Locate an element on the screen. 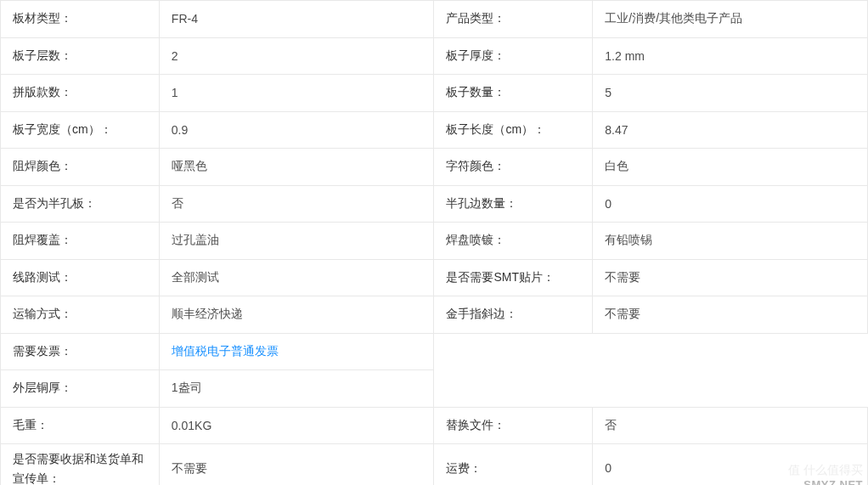  spec-label: 毛重： is located at coordinates (80, 426).